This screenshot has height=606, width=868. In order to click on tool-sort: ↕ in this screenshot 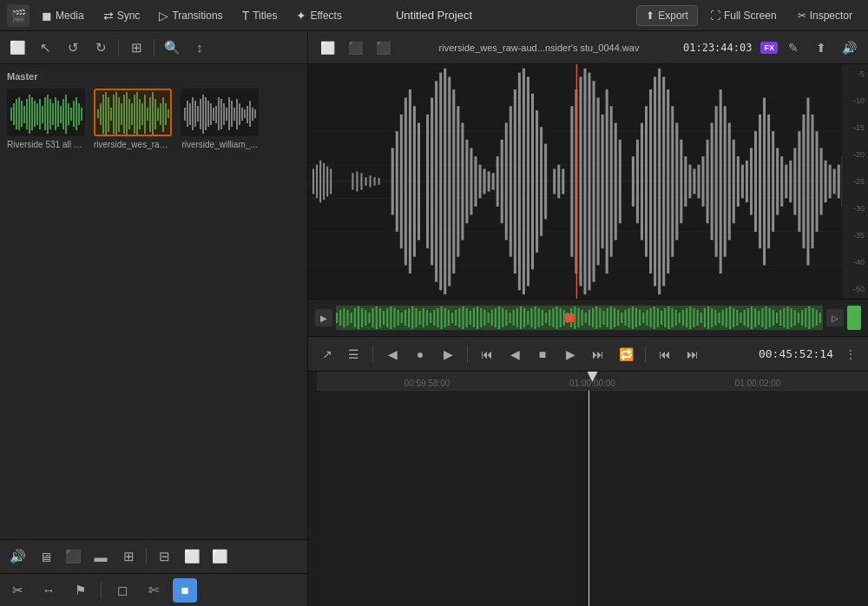, I will do `click(200, 48)`.